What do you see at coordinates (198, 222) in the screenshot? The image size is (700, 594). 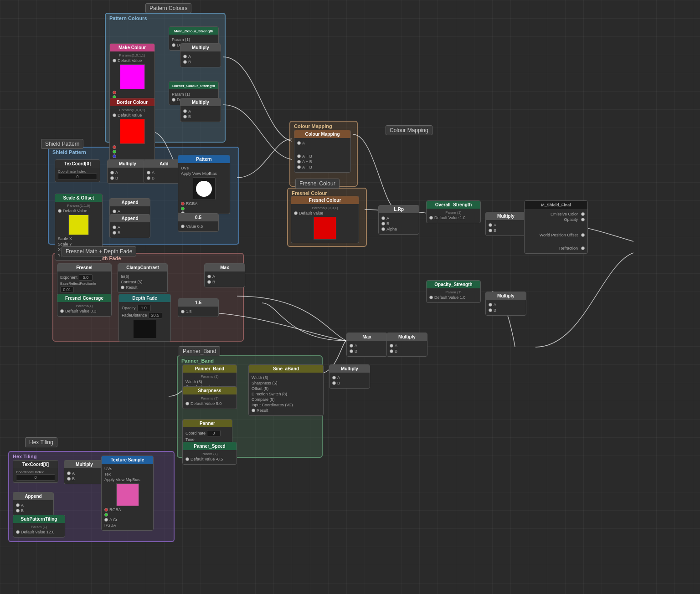 I see `node-value-05: 0.5 Value 0.5` at bounding box center [198, 222].